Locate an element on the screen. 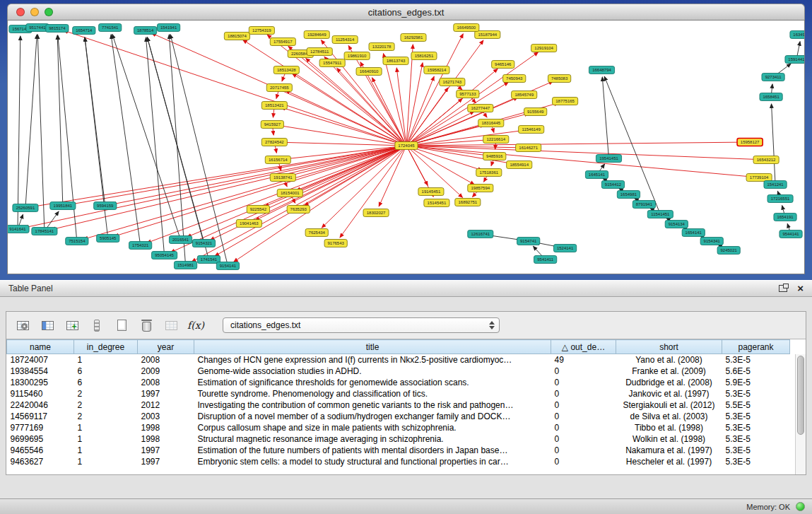 The height and width of the screenshot is (514, 812). graph-node: 1724045 is located at coordinates (406, 146).